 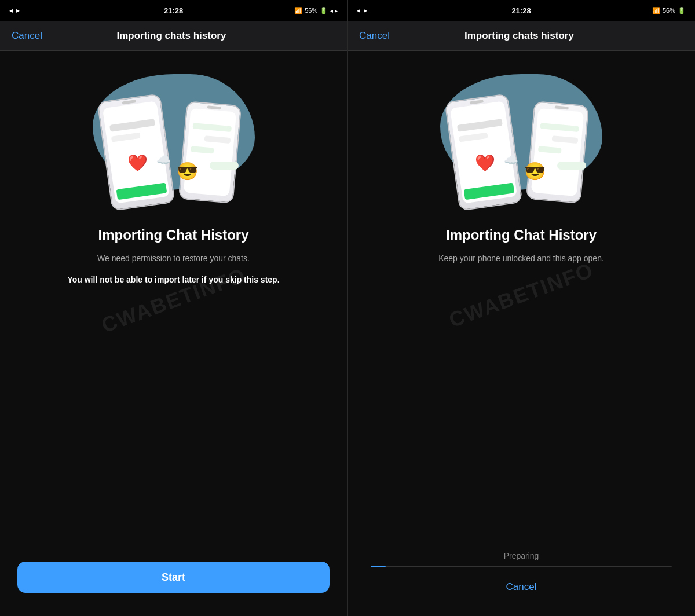 What do you see at coordinates (561, 108) in the screenshot?
I see `right-phone-notch-right` at bounding box center [561, 108].